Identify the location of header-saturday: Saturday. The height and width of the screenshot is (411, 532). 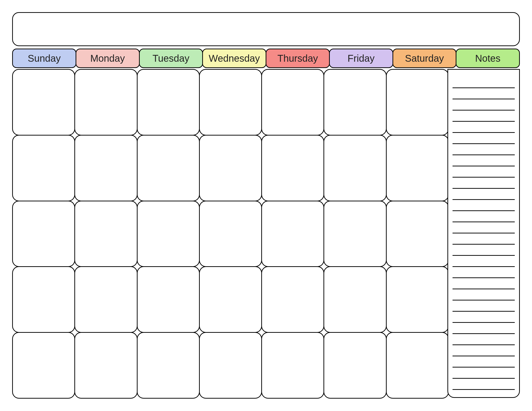
(425, 58).